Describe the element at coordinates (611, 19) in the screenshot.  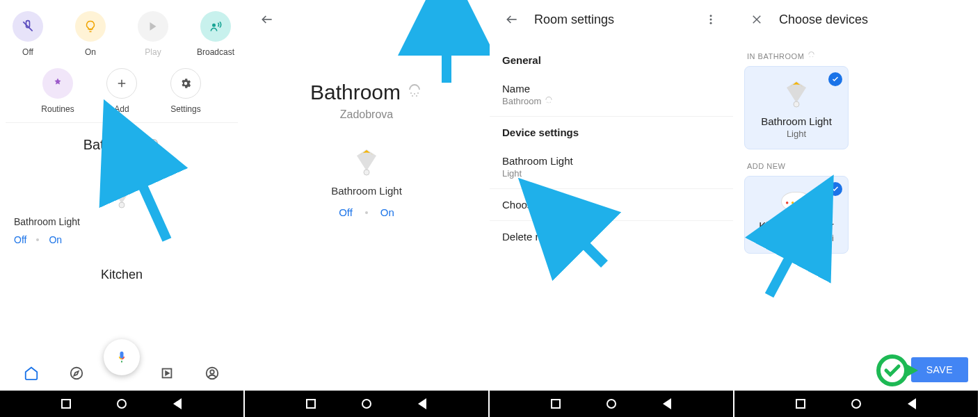
I see `topbar: Room settings` at that location.